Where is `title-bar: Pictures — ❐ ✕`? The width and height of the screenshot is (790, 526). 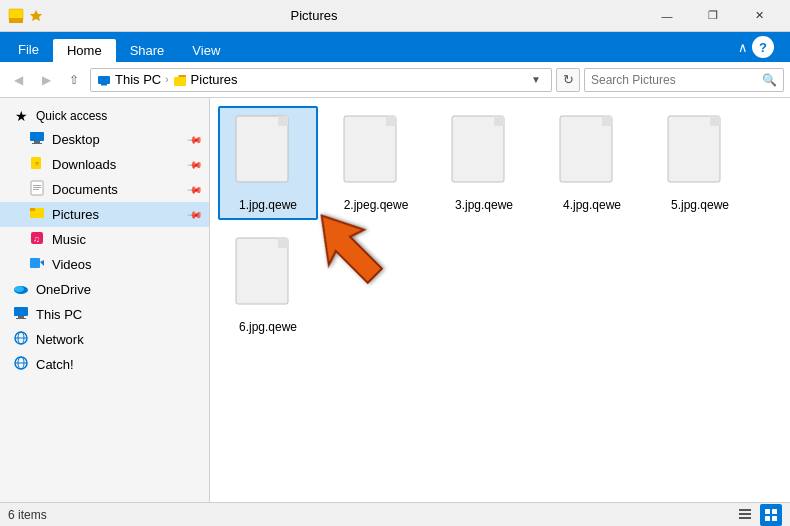
title-bar: Pictures — ❐ ✕ is located at coordinates (395, 16).